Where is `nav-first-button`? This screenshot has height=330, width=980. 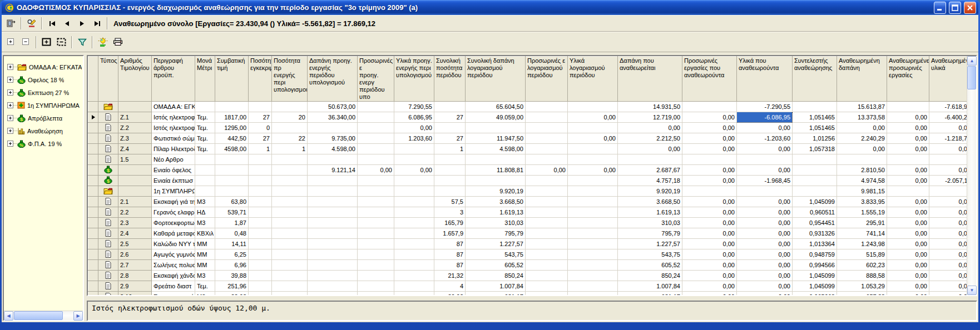 nav-first-button is located at coordinates (52, 23).